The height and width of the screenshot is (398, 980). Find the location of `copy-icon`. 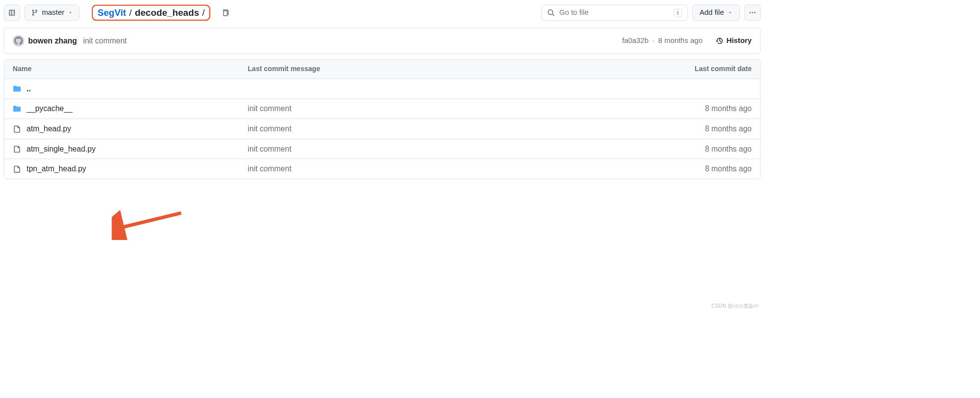

copy-icon is located at coordinates (225, 13).